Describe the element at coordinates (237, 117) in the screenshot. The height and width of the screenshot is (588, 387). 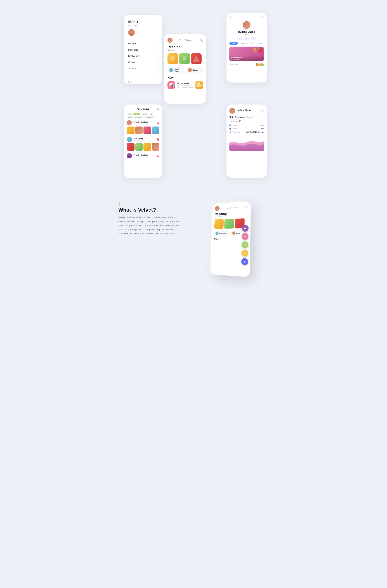
I see `tab-data-overview: Data Overview` at that location.